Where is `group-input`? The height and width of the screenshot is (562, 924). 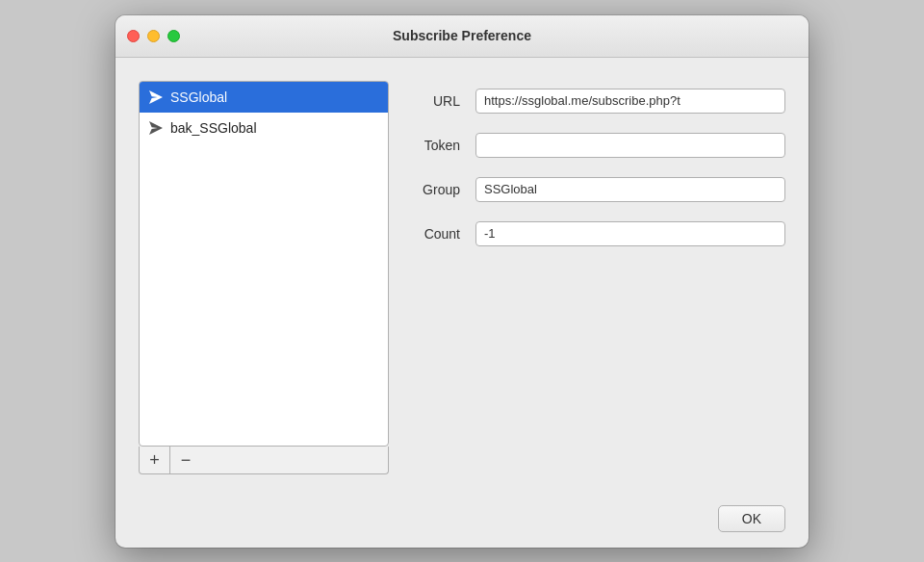
group-input is located at coordinates (630, 190).